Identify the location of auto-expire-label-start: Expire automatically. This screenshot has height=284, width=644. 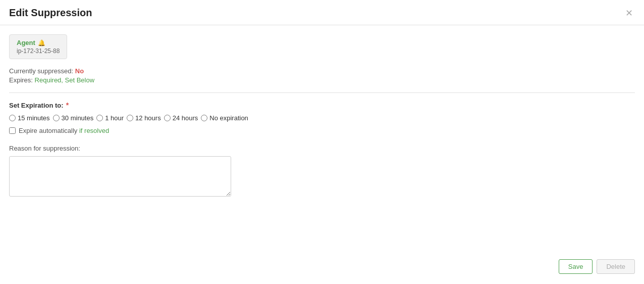
(49, 130).